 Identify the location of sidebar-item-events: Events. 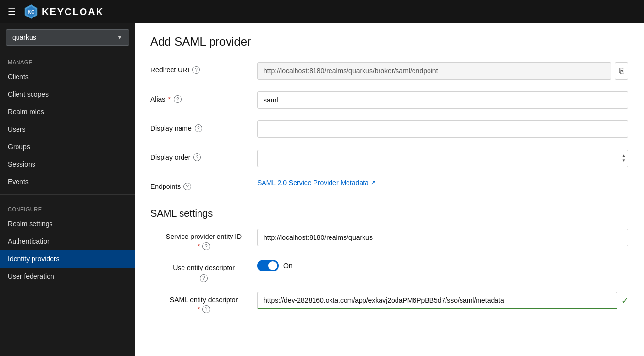
(67, 182).